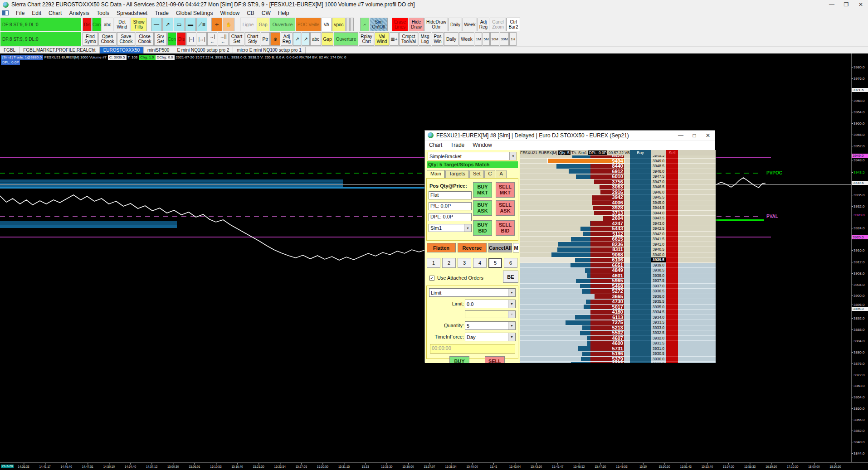  I want to click on sim-on-off-button: Sim On\Off, so click(379, 24).